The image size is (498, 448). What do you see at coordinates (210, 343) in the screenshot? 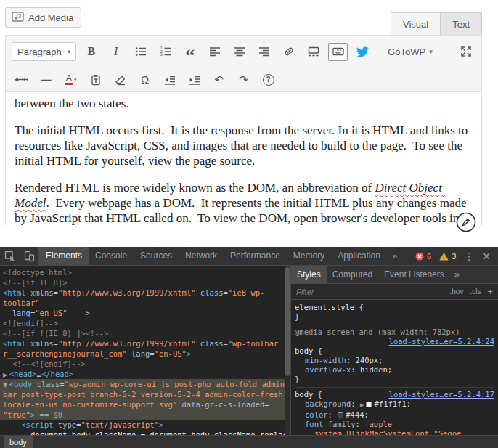
I see `token-attr: class` at bounding box center [210, 343].